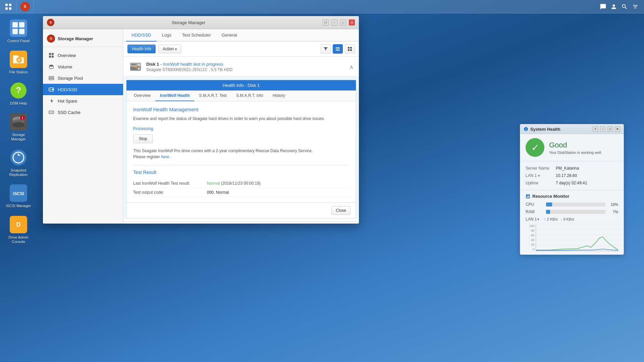  I want to click on sidebar-item-ssd-cache: SSD Cache, so click(83, 112).